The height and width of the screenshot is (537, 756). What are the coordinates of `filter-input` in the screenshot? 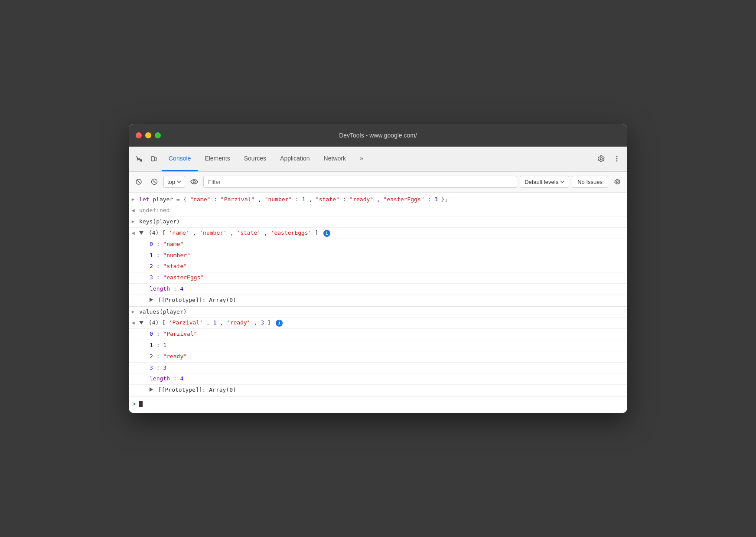 It's located at (360, 182).